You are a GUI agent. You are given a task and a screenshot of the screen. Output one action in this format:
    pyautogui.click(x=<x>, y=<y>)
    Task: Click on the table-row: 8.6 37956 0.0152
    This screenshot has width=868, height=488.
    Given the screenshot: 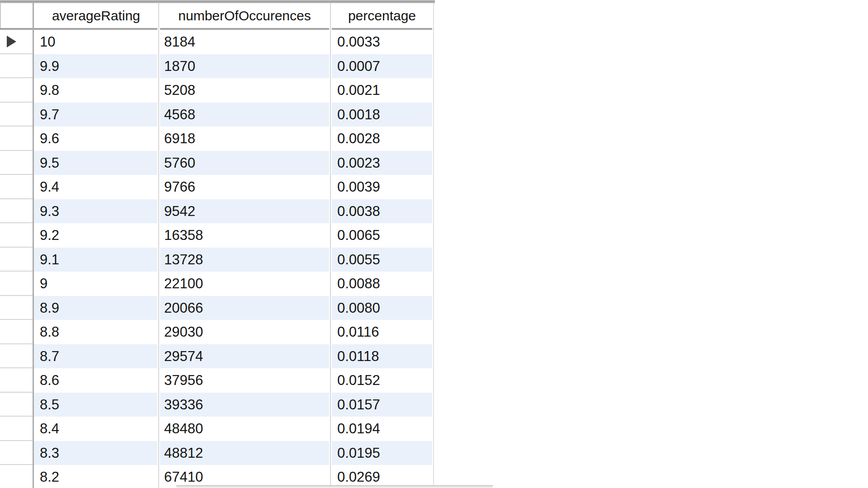 What is the action you would take?
    pyautogui.click(x=233, y=380)
    